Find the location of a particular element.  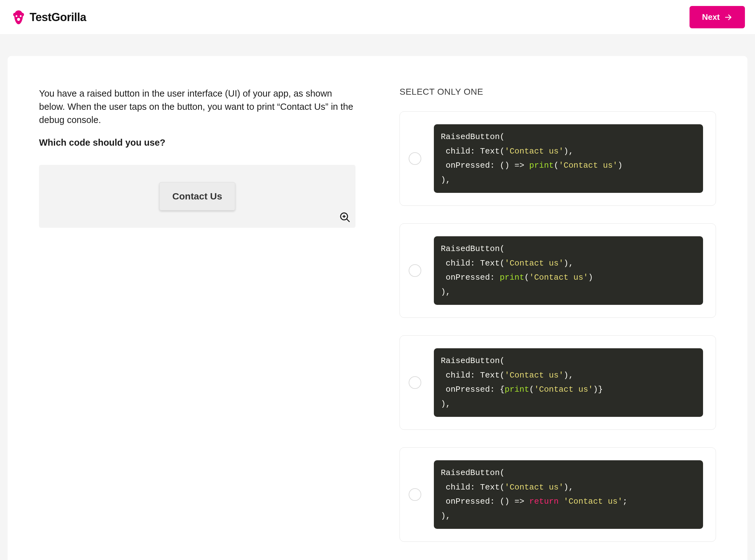

arrow-right-icon is located at coordinates (728, 17).